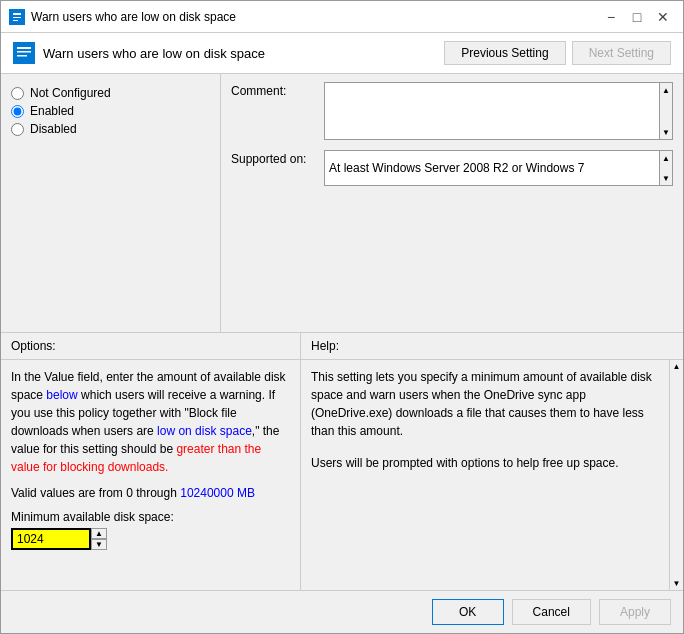 The width and height of the screenshot is (684, 634). I want to click on supported-value-box: At least Windows Server 2008 R2 or Windo…, so click(492, 168).